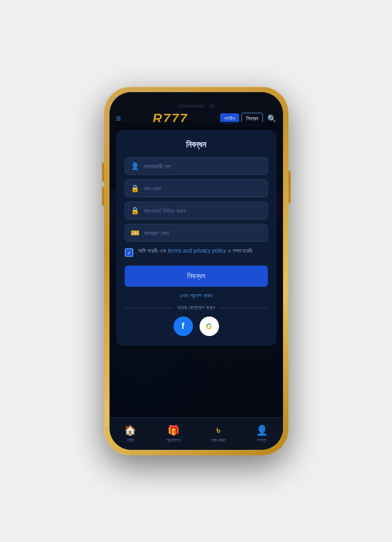  Describe the element at coordinates (130, 430) in the screenshot. I see `home-icon: 🏠` at that location.